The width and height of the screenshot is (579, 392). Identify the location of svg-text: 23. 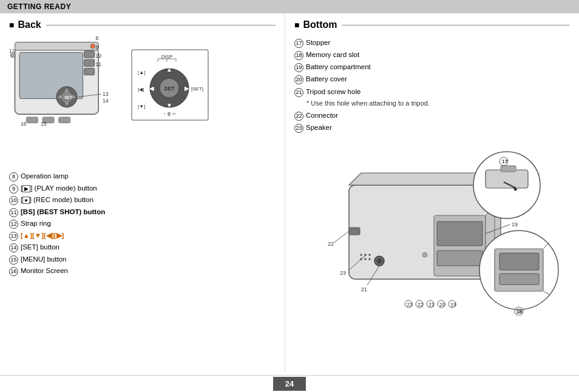
(343, 273).